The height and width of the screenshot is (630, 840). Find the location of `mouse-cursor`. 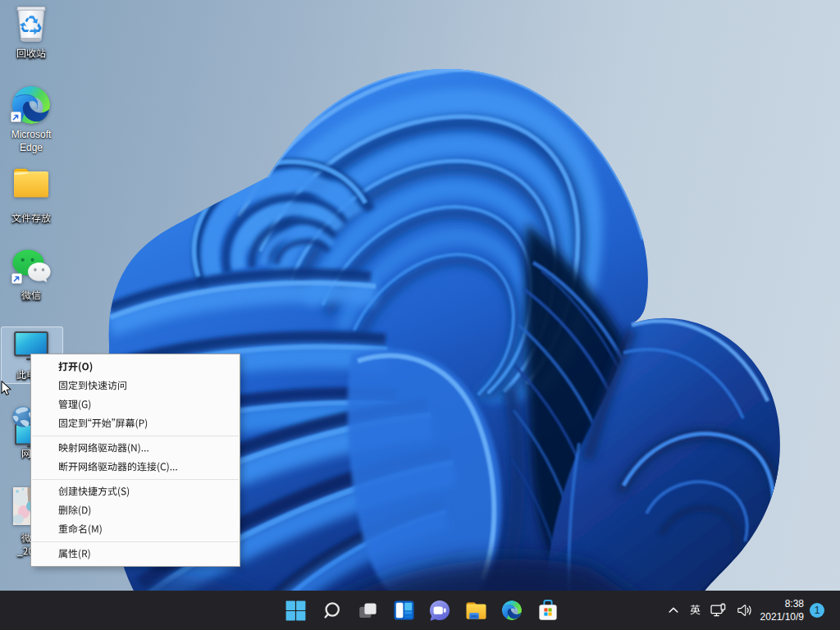

mouse-cursor is located at coordinates (7, 390).